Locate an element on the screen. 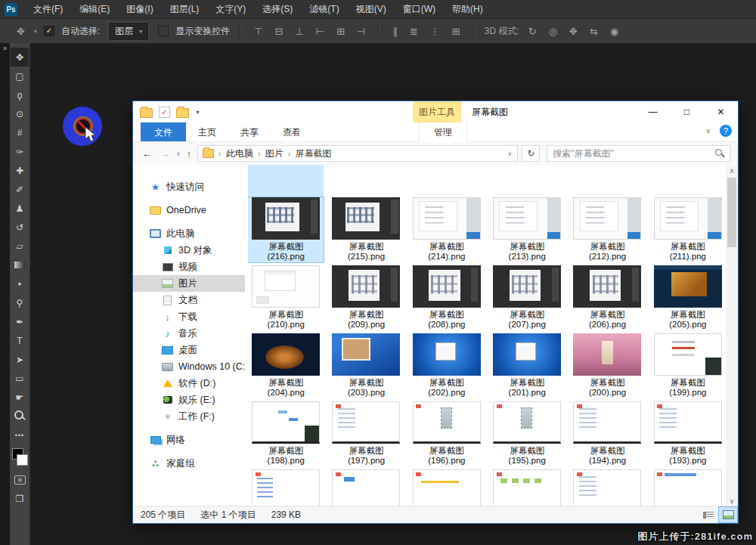 Image resolution: width=756 pixels, height=545 pixels. menubar-item: 图像(I) is located at coordinates (139, 9).